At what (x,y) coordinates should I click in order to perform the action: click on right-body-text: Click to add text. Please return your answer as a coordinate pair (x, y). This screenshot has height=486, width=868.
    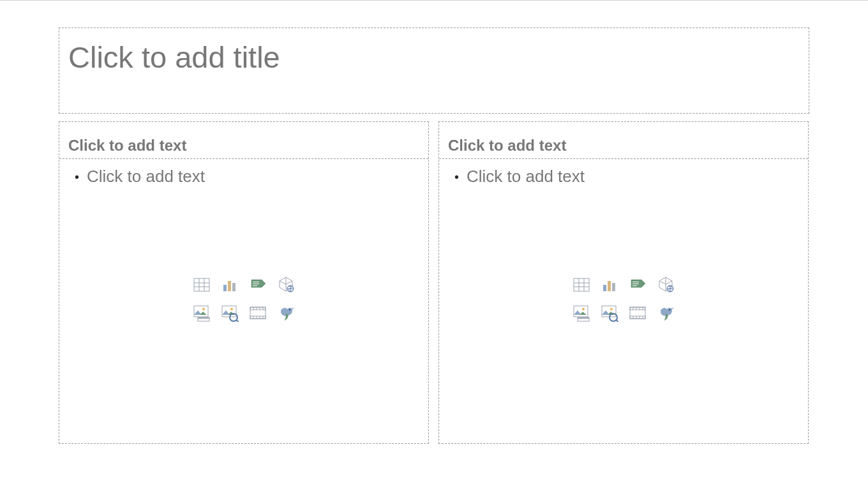
    Looking at the image, I should click on (526, 176).